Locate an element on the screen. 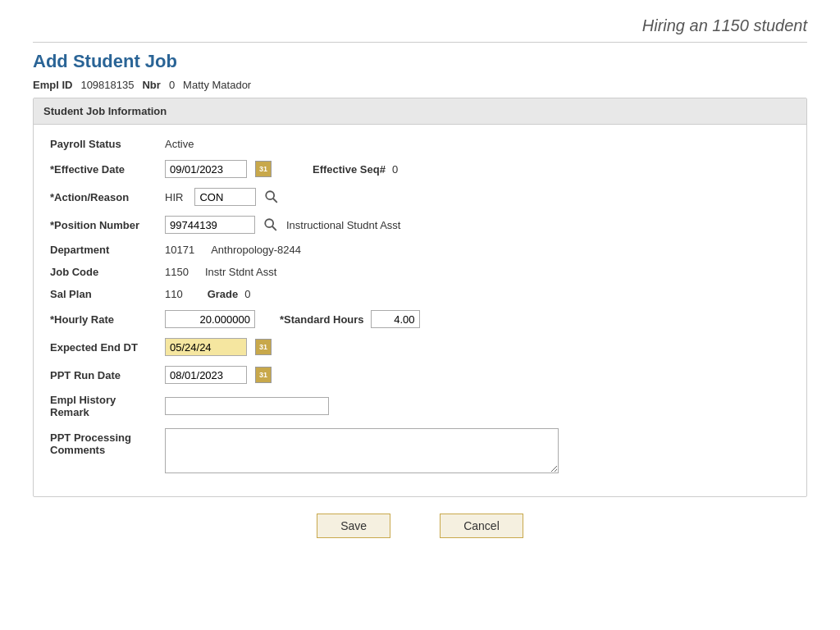  empl-info-row: Empl ID 109818135 Nbr 0 Matty Matador is located at coordinates (420, 85).